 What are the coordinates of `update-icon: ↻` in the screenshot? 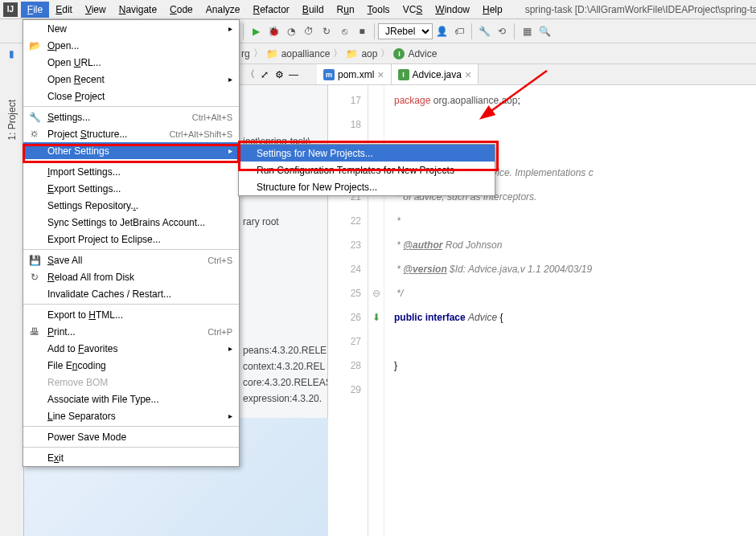 It's located at (327, 31).